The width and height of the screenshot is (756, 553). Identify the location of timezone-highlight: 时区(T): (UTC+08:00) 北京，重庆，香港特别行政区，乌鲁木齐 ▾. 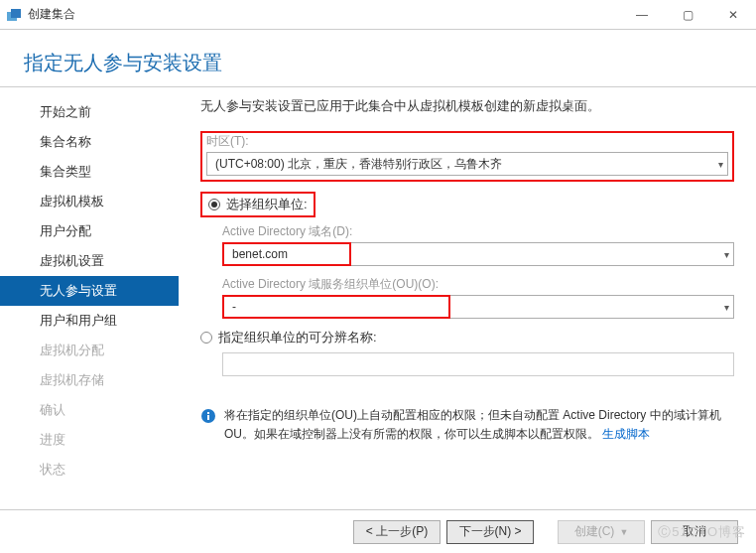
(467, 157).